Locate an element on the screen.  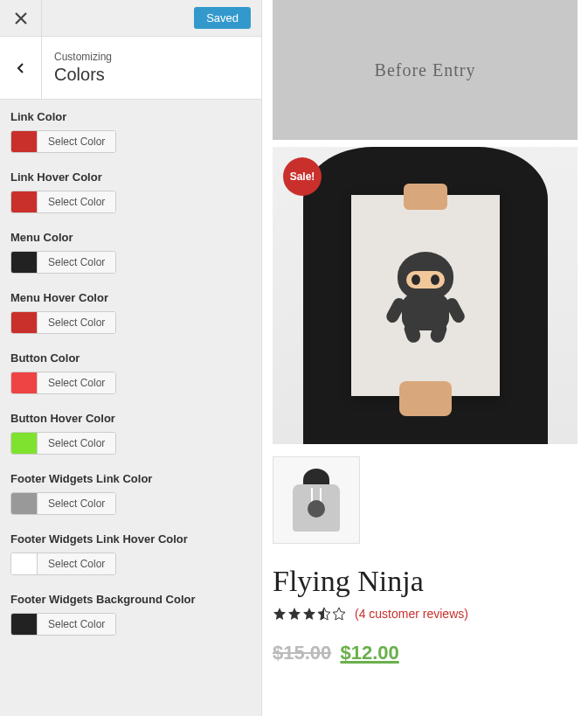
price-old: $15.00 is located at coordinates (302, 652).